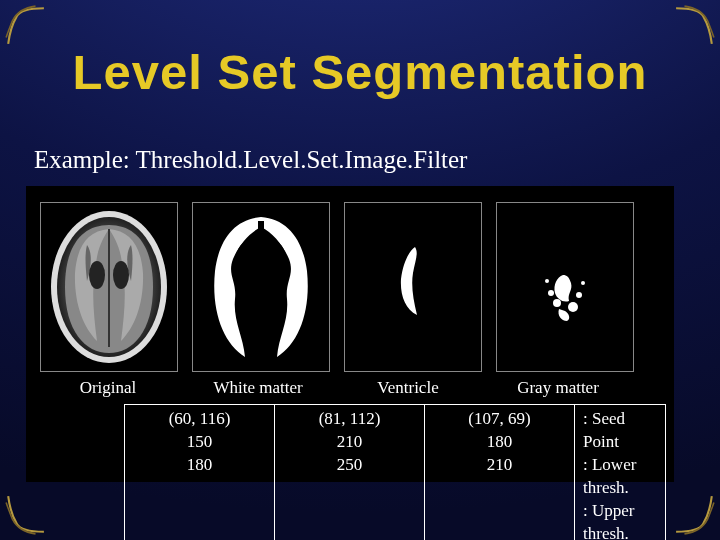  Describe the element at coordinates (200, 472) in the screenshot. I see `table-col-white-matter: (60, 116) 150 180` at that location.